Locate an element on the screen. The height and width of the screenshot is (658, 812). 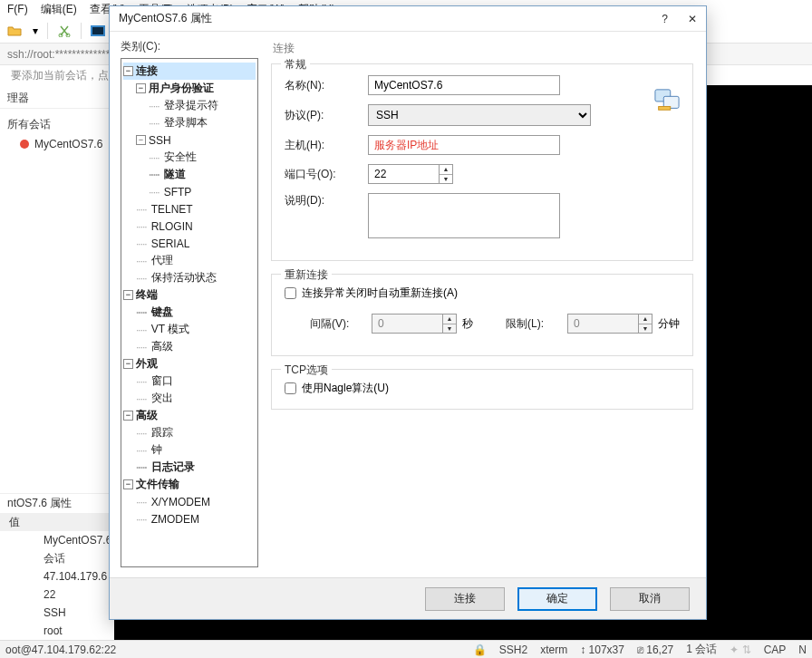
prop-user: root is located at coordinates (57, 631).